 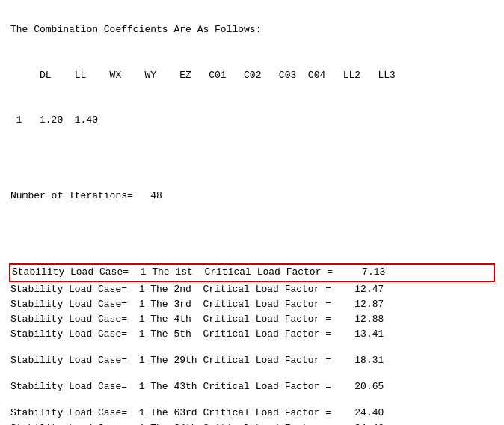 What do you see at coordinates (252, 319) in the screenshot?
I see `stability-row: Stability Load Case= 1 The 4th Critical …` at bounding box center [252, 319].